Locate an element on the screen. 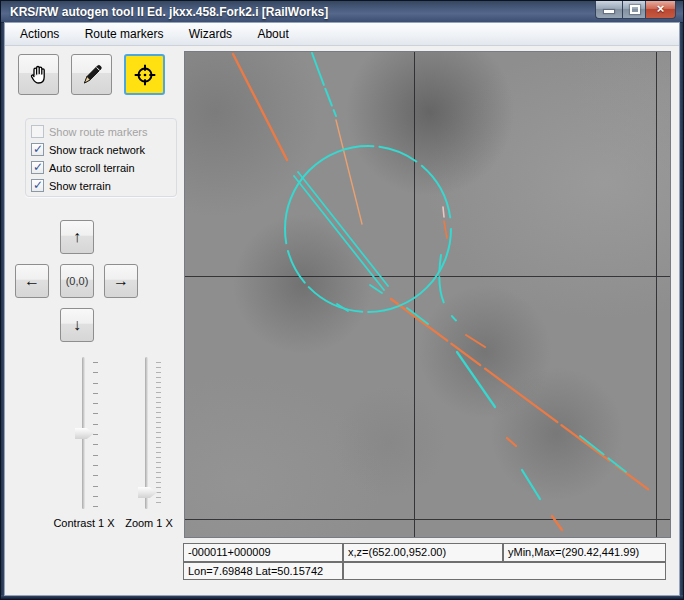 This screenshot has width=684, height=600. scroll-left-button: ← is located at coordinates (32, 281).